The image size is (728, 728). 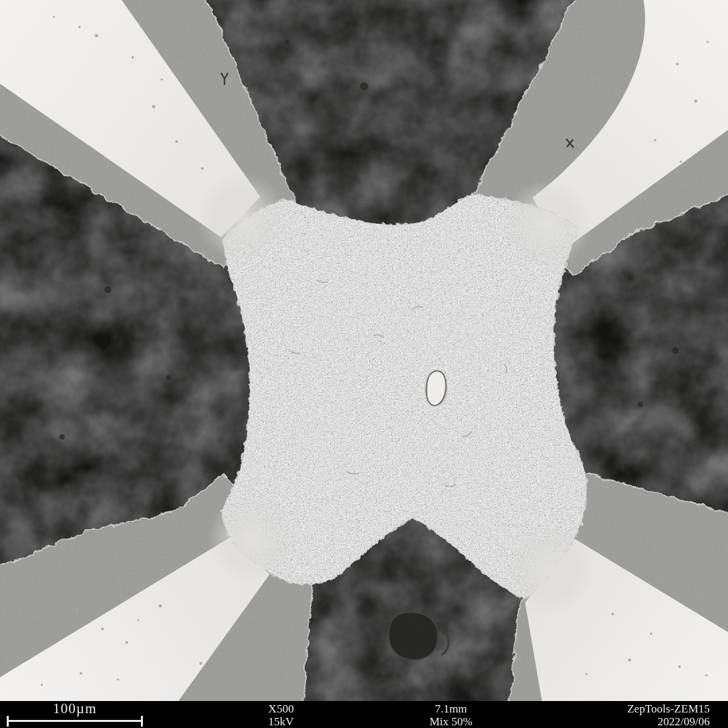 I want to click on distance-readout: 7.1mm Mix 50%, so click(x=451, y=715).